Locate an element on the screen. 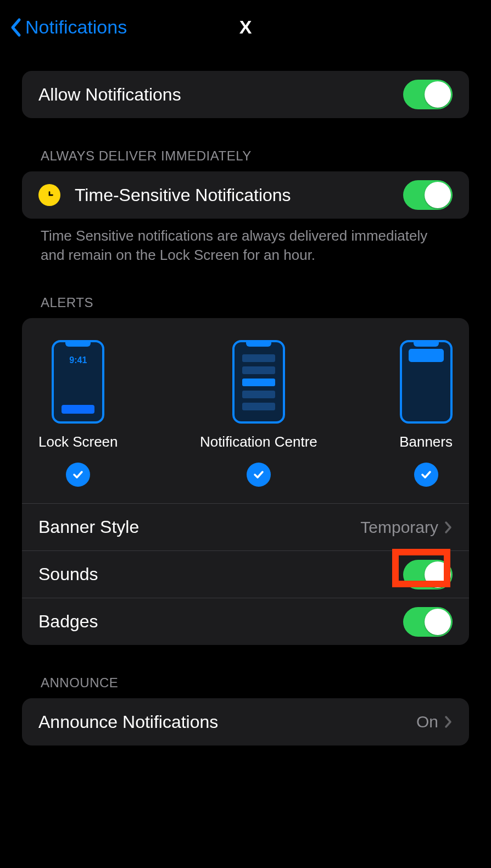  announce-notifications-value: On is located at coordinates (427, 722).